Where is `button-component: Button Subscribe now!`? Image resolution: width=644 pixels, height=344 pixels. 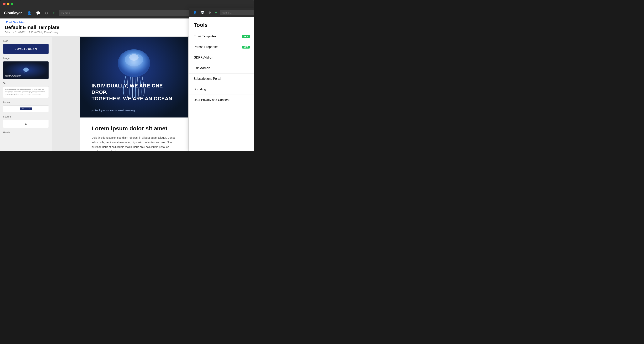
button-component: Button Subscribe now! is located at coordinates (26, 107).